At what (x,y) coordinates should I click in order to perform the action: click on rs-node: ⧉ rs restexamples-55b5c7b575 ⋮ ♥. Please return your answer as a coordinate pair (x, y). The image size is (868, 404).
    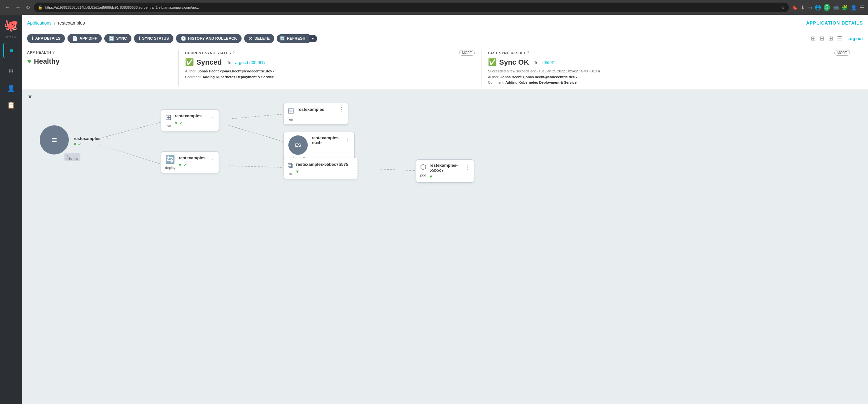
    Looking at the image, I should click on (303, 161).